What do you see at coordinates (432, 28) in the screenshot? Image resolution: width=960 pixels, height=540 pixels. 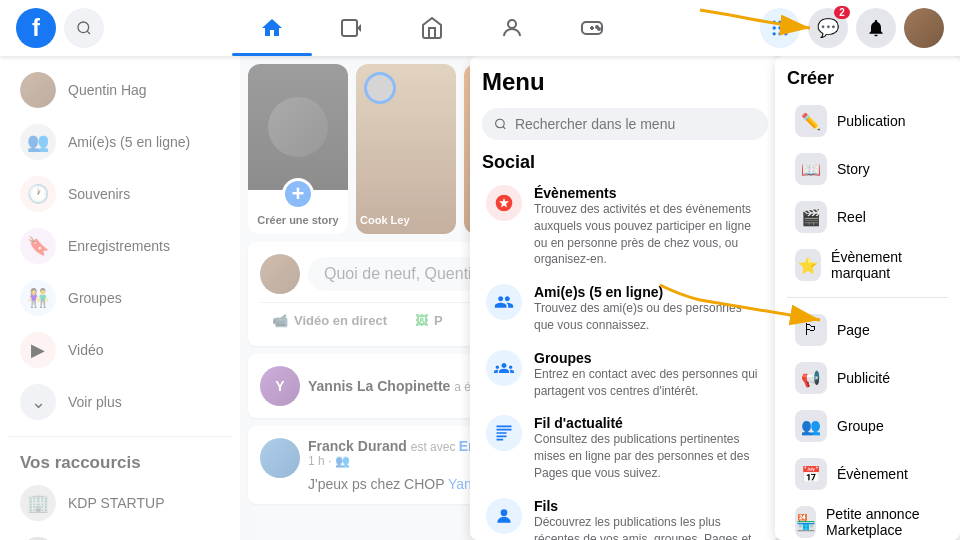 I see `nav-tab-marketplace` at bounding box center [432, 28].